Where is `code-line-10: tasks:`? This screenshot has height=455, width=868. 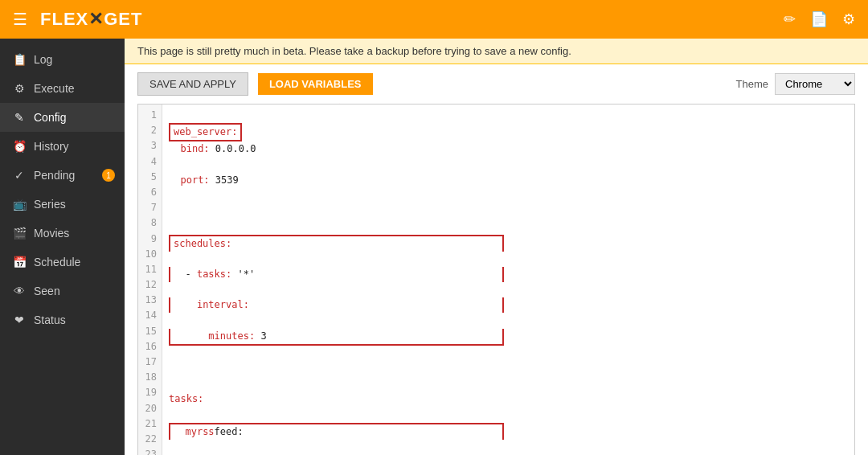
code-line-10: tasks: is located at coordinates (336, 399).